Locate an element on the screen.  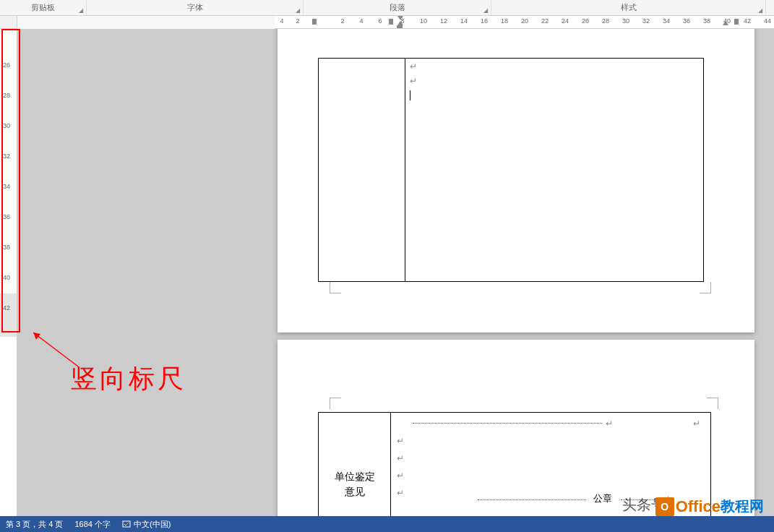
hruler-tick: 36 is located at coordinates (687, 21).